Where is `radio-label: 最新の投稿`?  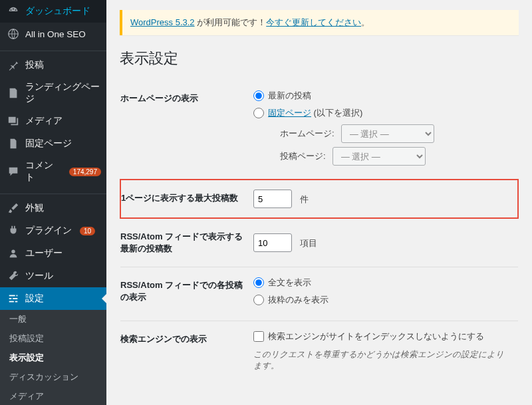 radio-label: 最新の投稿 is located at coordinates (290, 96).